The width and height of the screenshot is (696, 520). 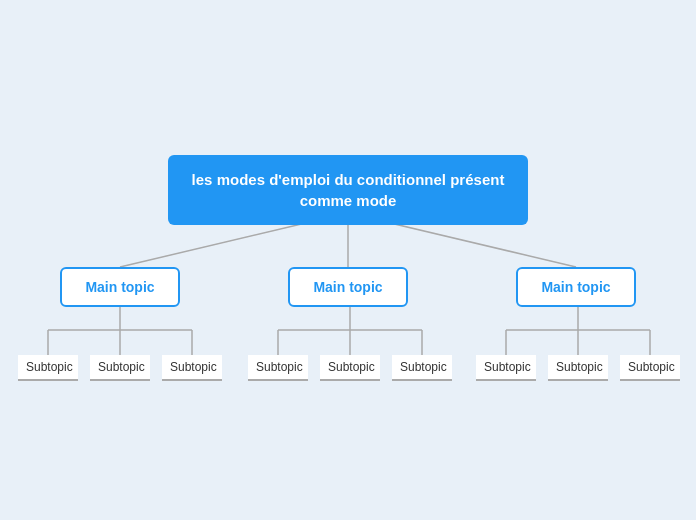 I want to click on root-node: les modes d'emploi du conditionnel prése…, so click(x=348, y=190).